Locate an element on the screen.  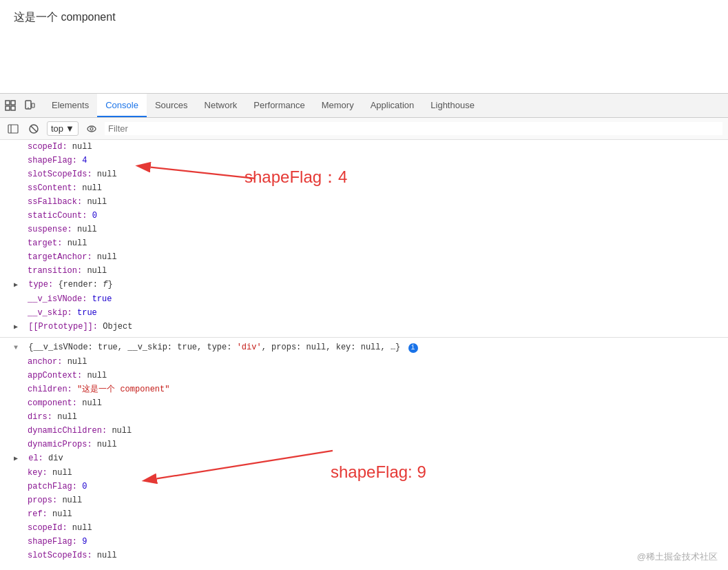
console-line: target: null is located at coordinates (364, 243).